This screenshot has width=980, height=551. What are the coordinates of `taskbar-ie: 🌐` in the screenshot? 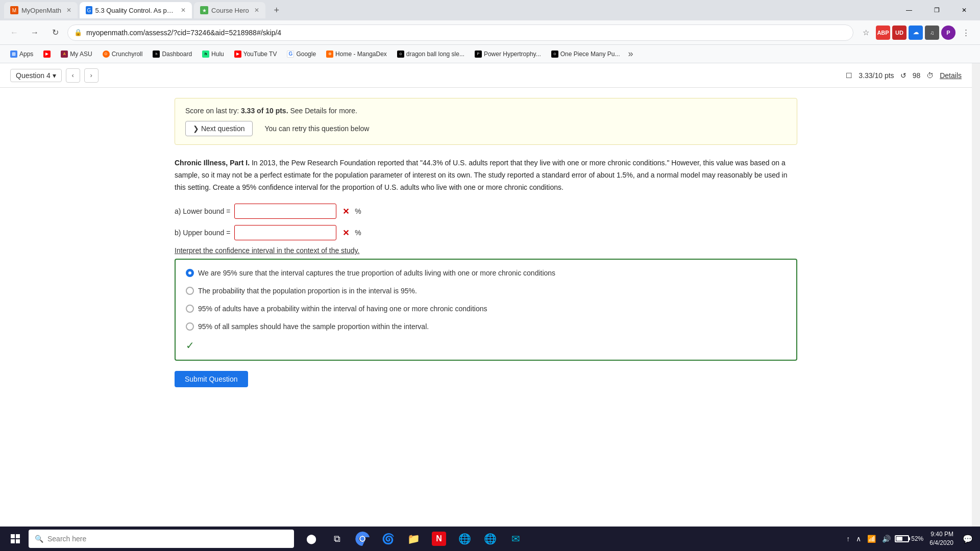 It's located at (490, 539).